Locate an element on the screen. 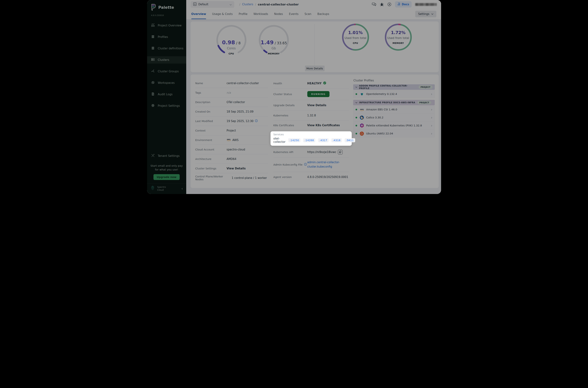 Image resolution: width=588 pixels, height=388 pixels. check-circle-icon is located at coordinates (325, 83).